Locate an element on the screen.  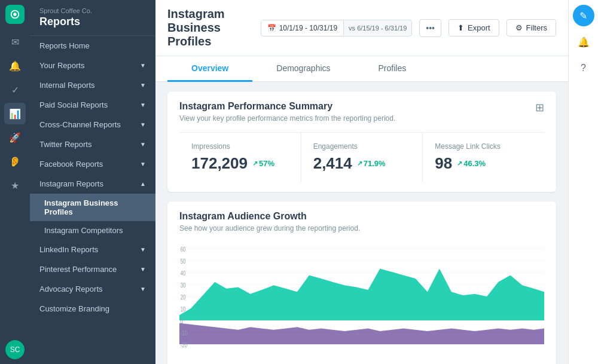
sidebar-item-customize: Customize Branding is located at coordinates (93, 308).